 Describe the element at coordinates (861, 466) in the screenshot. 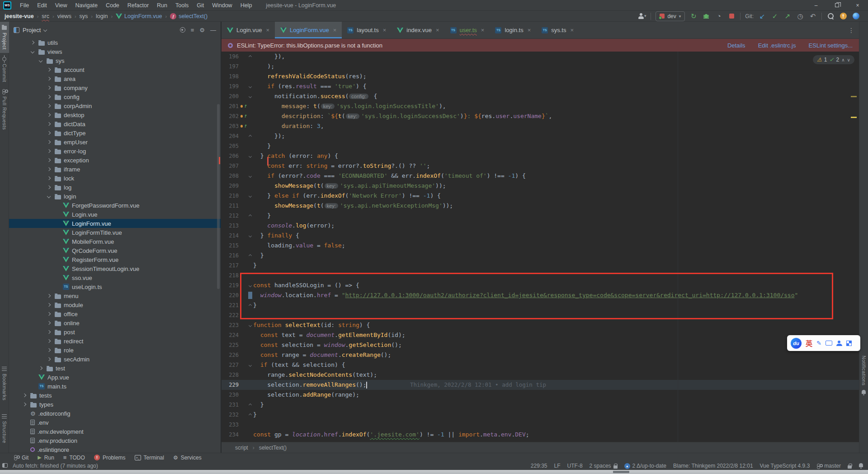

I see `status-notifications` at that location.